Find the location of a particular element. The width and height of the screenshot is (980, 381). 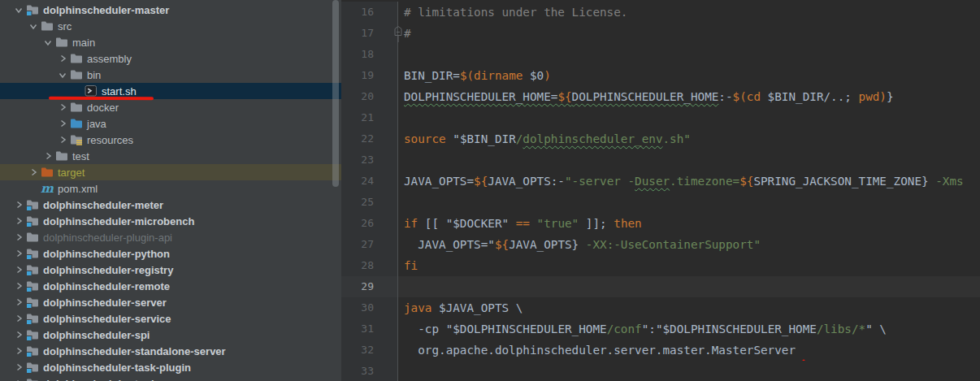

line-number: 30 is located at coordinates (370, 308).